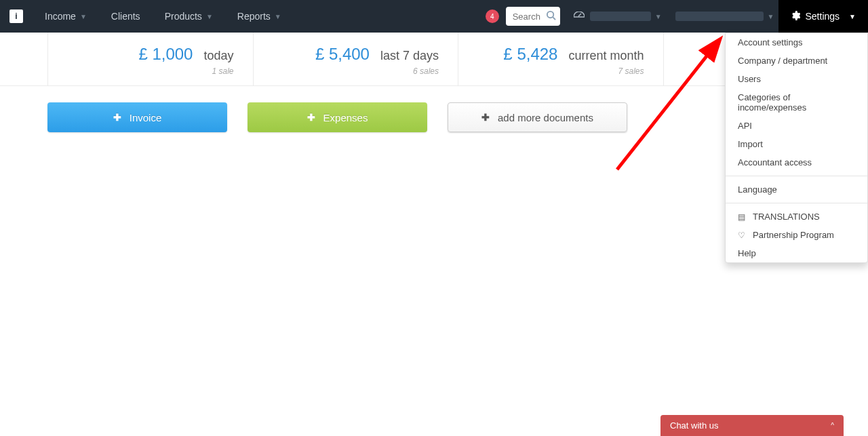 Image resolution: width=868 pixels, height=436 pixels. I want to click on settings-button: Settings ▼, so click(823, 16).